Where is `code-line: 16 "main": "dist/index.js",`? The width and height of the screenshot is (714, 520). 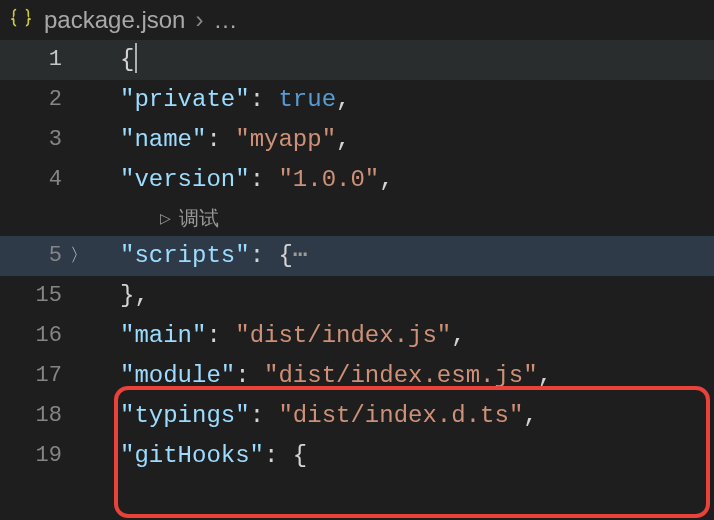
code-line: 16 "main": "dist/index.js", is located at coordinates (357, 336).